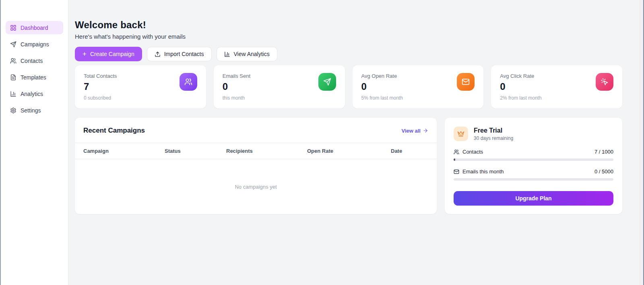 The height and width of the screenshot is (285, 644). I want to click on sidebar: Dashboard Campaigns Contacts Templates A…, so click(35, 143).